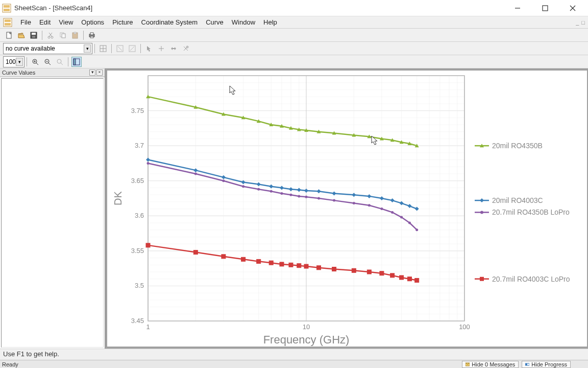 Image resolution: width=588 pixels, height=368 pixels. Describe the element at coordinates (294, 35) in the screenshot. I see `toolbar-standard` at that location.